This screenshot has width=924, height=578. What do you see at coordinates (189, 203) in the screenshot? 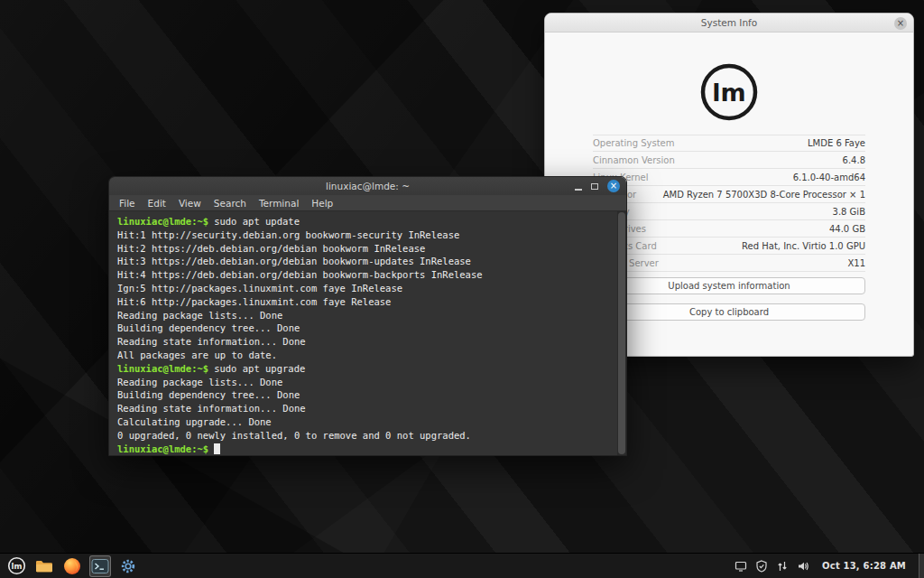
I see `terminal-menu-item: View` at bounding box center [189, 203].